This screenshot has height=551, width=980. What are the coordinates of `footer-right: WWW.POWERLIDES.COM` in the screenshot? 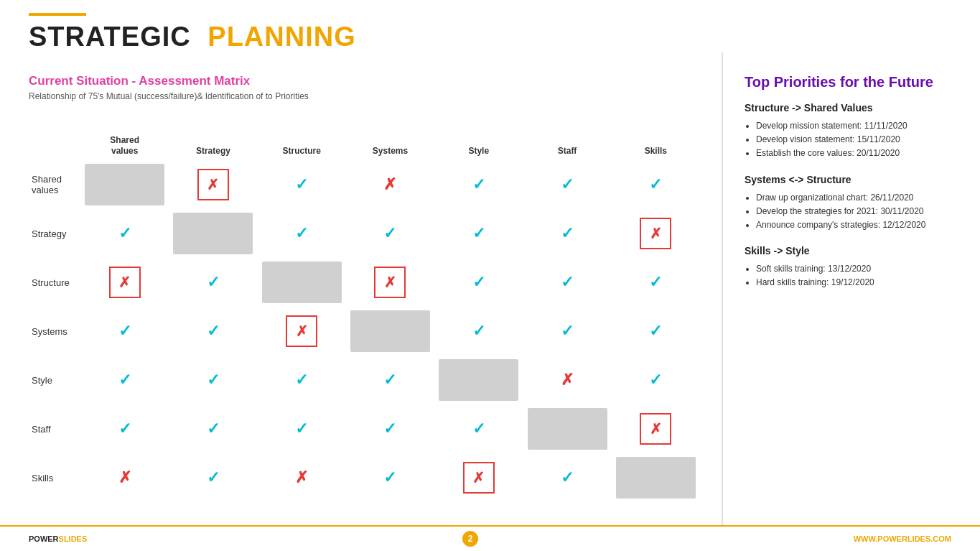 It's located at (902, 539).